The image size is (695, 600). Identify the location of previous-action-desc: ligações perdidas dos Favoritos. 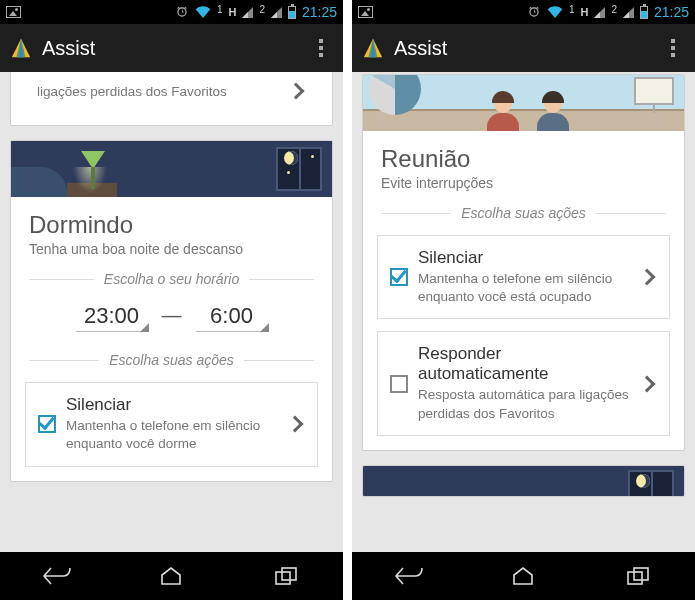
(158, 92).